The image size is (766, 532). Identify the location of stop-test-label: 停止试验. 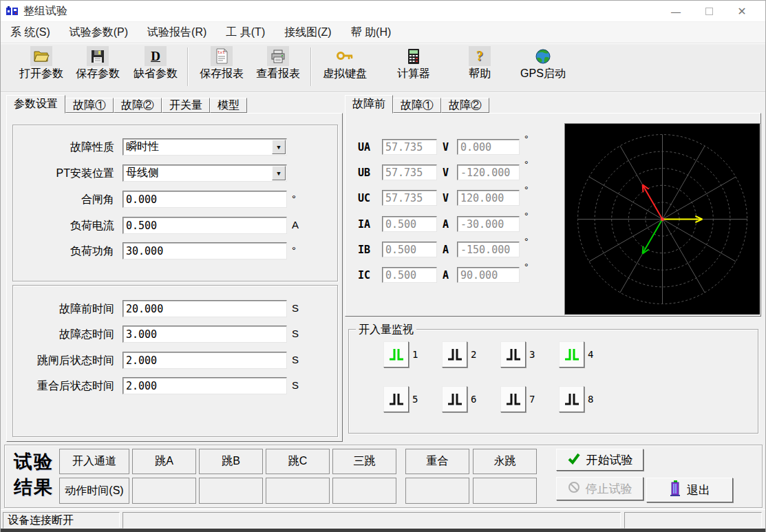
(609, 489).